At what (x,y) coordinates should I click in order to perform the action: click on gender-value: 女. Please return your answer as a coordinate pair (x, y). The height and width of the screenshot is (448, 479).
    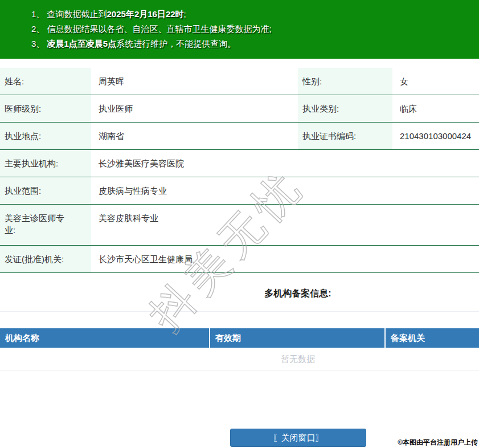
    Looking at the image, I should click on (436, 81).